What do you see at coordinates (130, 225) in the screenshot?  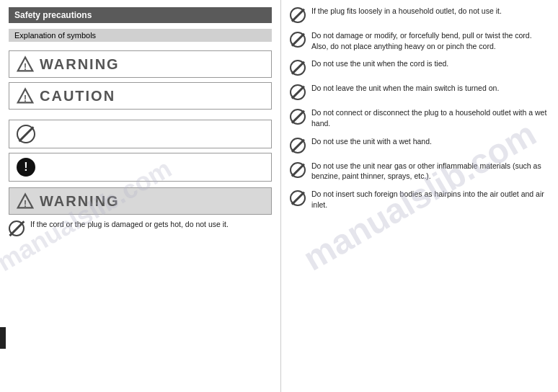 I see `bottom-caution-text: If the cord or the plug is damaged or ge…` at bounding box center [130, 225].